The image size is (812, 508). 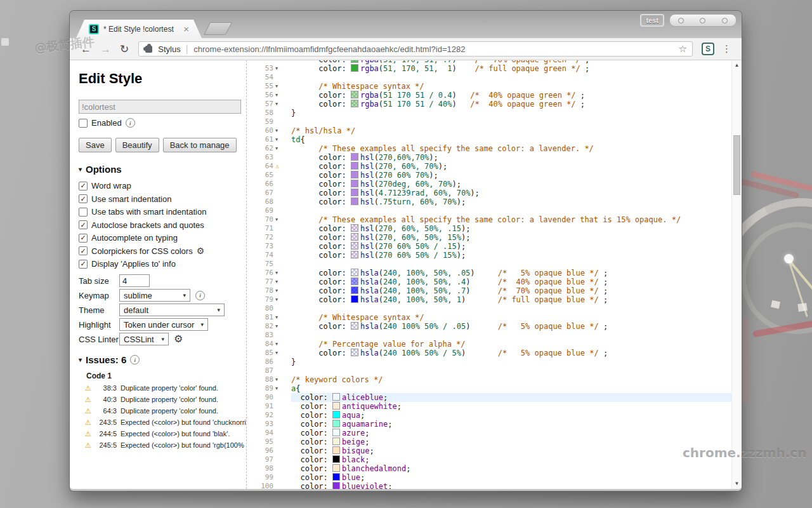 I want to click on issue-row: ⚠243:5Expected (<color>) but found 'chuc…, so click(x=166, y=423).